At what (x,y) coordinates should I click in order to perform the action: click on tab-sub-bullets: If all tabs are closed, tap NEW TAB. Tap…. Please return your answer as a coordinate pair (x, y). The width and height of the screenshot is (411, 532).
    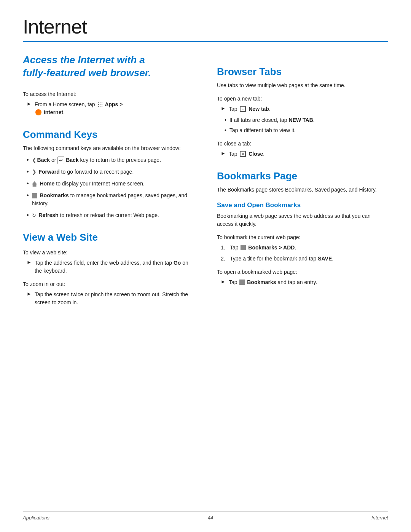
    Looking at the image, I should click on (306, 125).